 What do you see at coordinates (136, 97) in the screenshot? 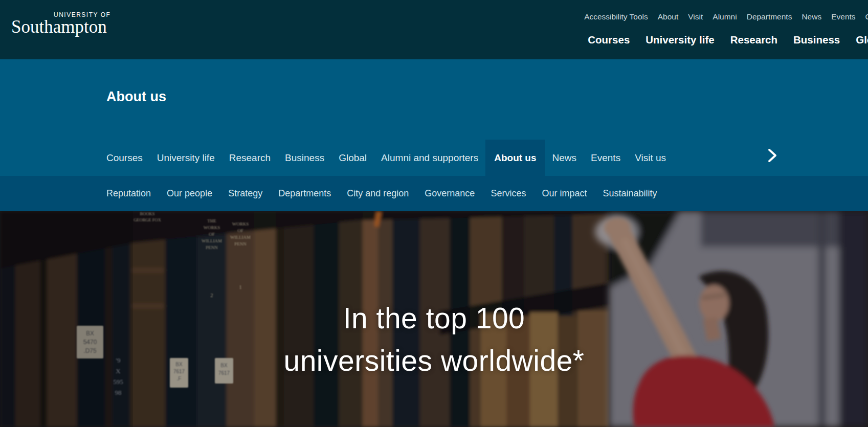
I see `page-title: About us` at bounding box center [136, 97].